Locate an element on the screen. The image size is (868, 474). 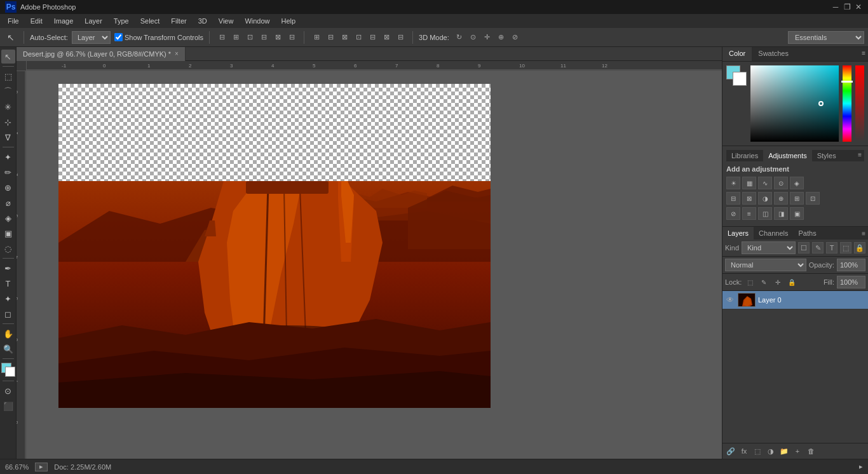
photo-filter-icon: ⊕ is located at coordinates (781, 198).